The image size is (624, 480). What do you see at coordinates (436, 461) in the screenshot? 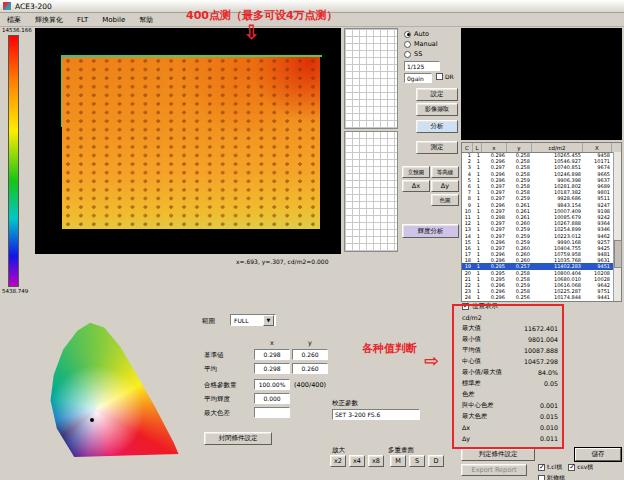
I see `multi-view-d-button: D` at bounding box center [436, 461].